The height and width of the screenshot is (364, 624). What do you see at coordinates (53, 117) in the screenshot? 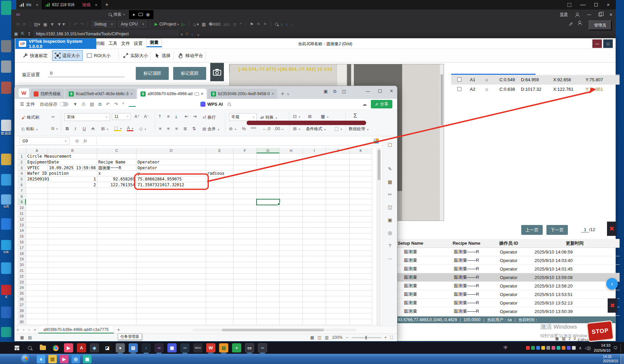
I see `cut-icon: ✂` at bounding box center [53, 117].